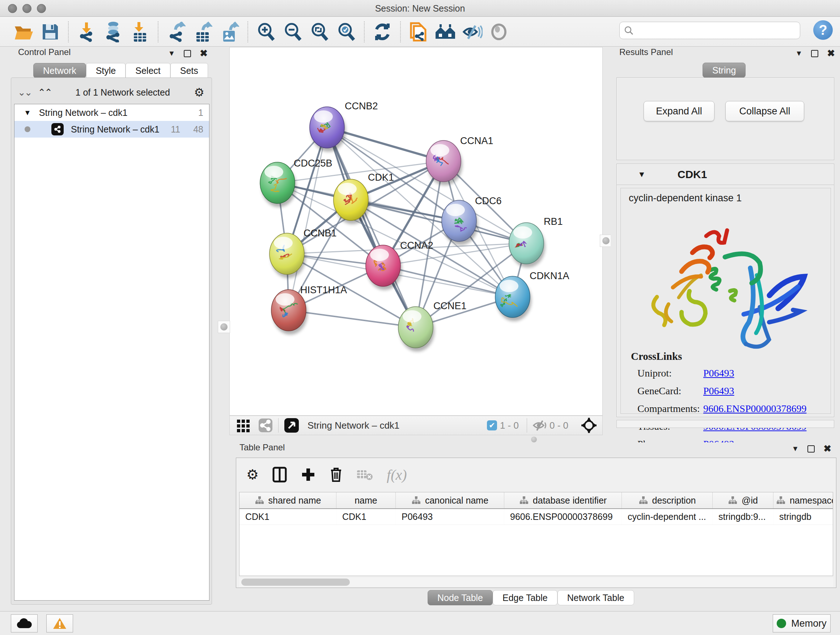  What do you see at coordinates (802, 623) in the screenshot?
I see `memory-button: Memory` at bounding box center [802, 623].